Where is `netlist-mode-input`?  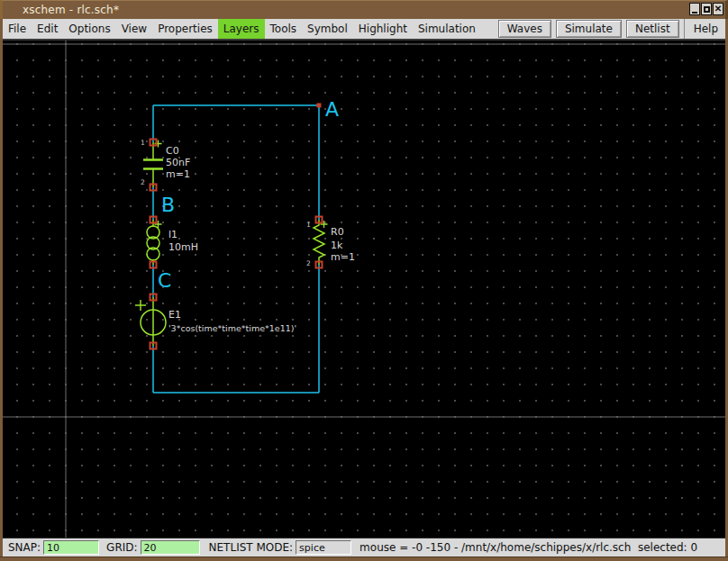
netlist-mode-input is located at coordinates (323, 547).